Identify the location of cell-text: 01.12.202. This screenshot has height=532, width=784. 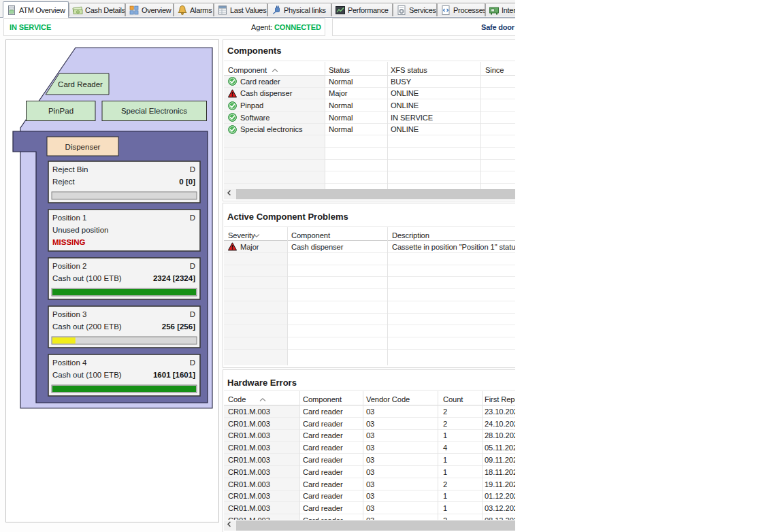
(500, 496).